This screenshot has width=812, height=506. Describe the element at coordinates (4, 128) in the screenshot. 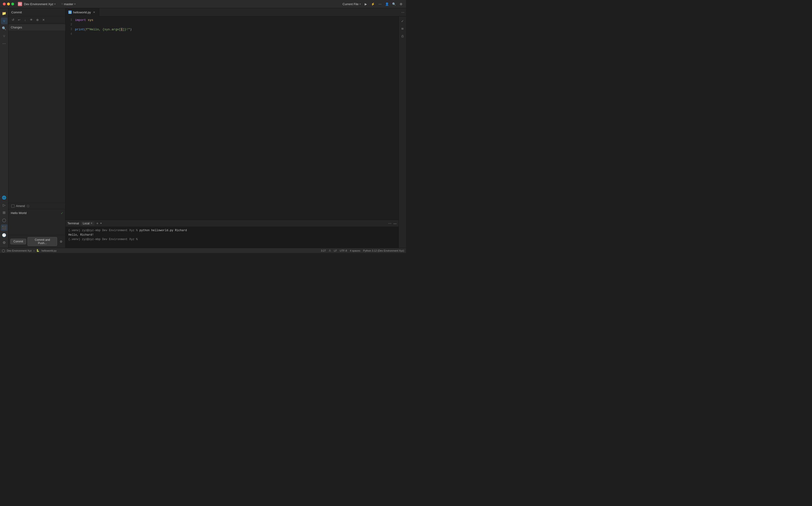

I see `activity-bar: 📁 ⑂ 🔍 ⑂ ⋯ 🌐 ▷ ⊞ ◯ ⬛ 🕐 ⚙` at that location.